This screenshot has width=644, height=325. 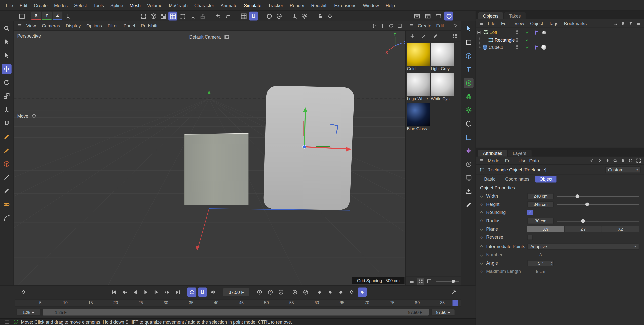 What do you see at coordinates (527, 32) in the screenshot?
I see `enabled-check-icon` at bounding box center [527, 32].